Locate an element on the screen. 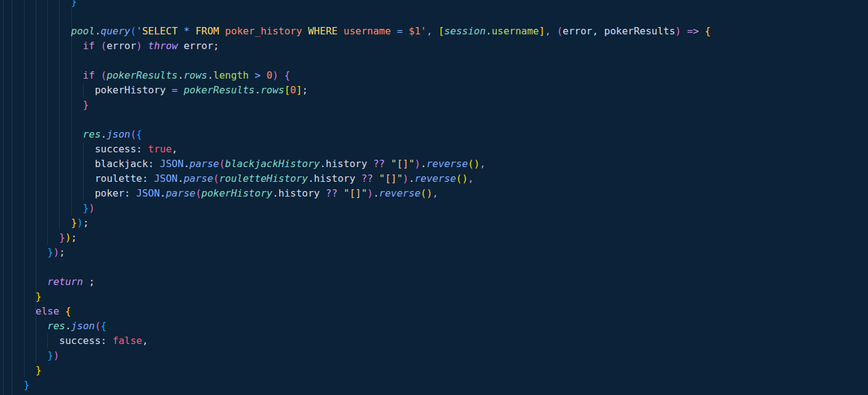  code-token: rouletteHistory is located at coordinates (263, 178).